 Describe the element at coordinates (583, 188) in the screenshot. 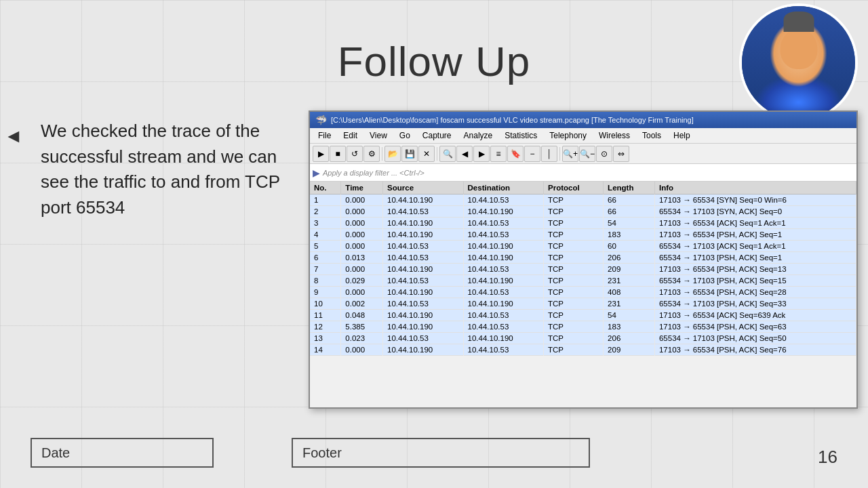

I see `table-header-row: No. Time Source Destination Protocol Len…` at that location.